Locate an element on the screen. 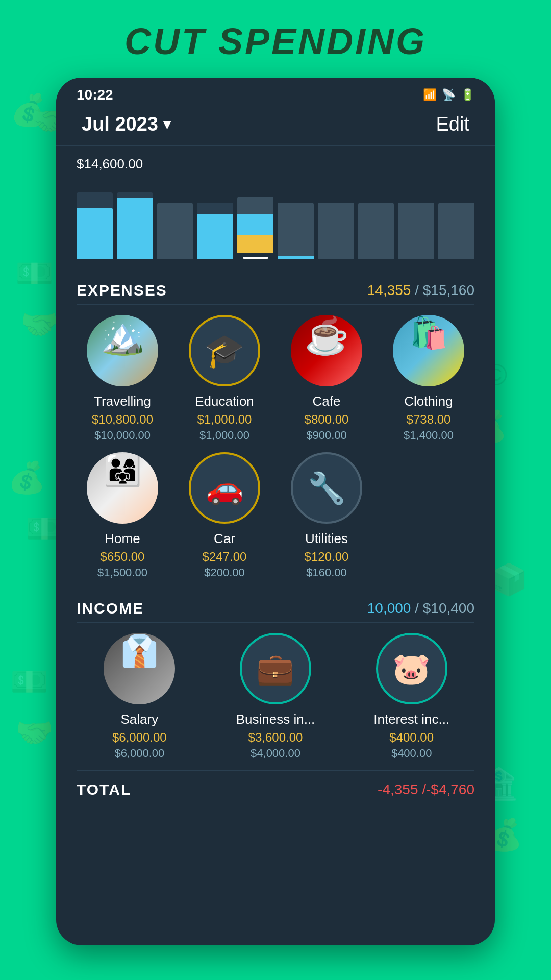 Image resolution: width=551 pixels, height=980 pixels. education-spent: $1,000.00 is located at coordinates (224, 420).